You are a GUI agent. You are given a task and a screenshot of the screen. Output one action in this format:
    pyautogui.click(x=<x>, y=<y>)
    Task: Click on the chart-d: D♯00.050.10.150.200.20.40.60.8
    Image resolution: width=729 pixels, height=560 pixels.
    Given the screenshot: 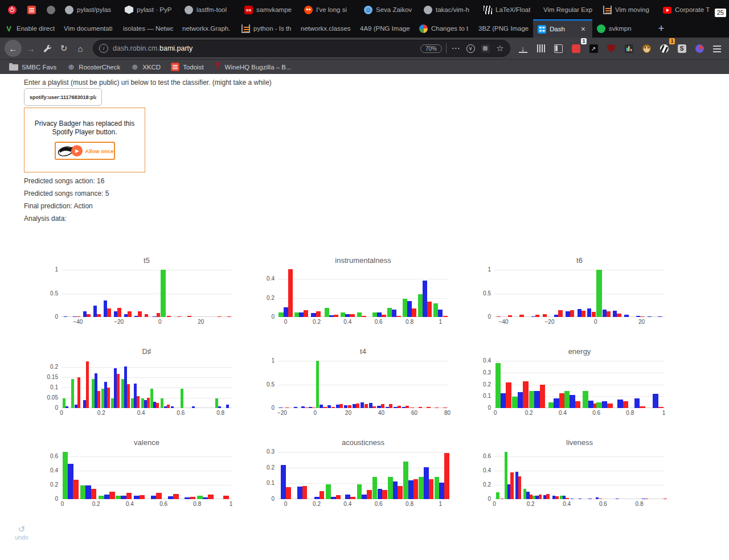 What is the action you would take?
    pyautogui.click(x=144, y=390)
    